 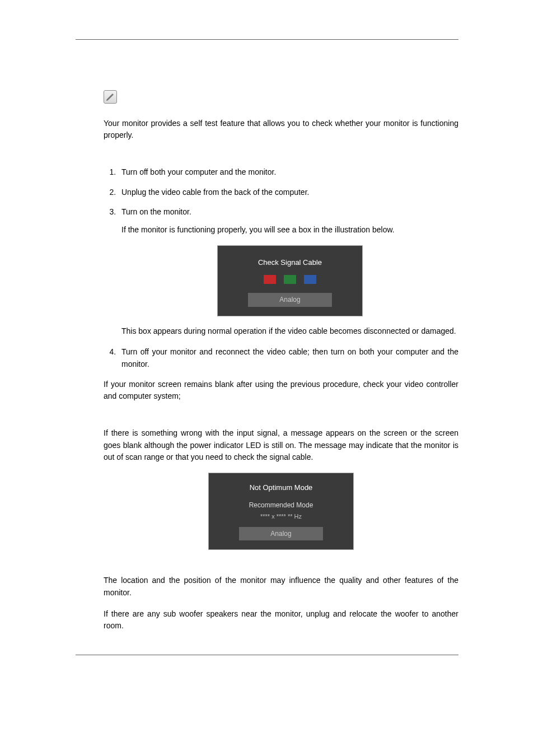 I want to click on swatch-red-icon, so click(x=270, y=279).